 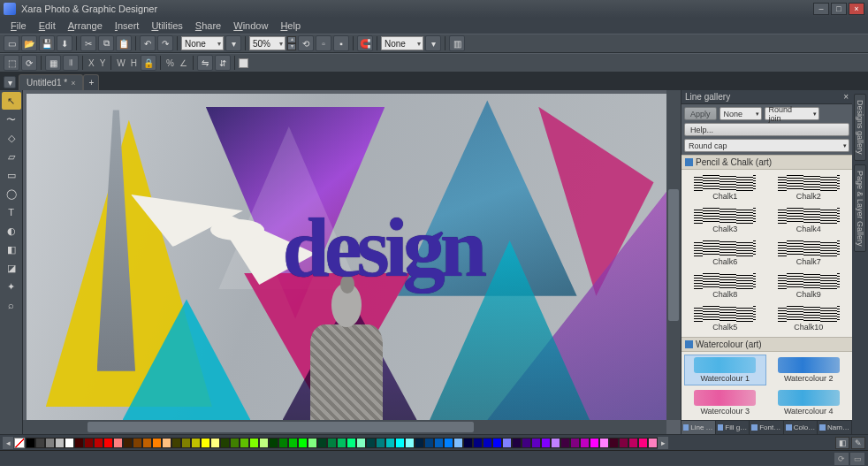 What do you see at coordinates (734, 428) in the screenshot?
I see `panel-tab-1: Fill g…` at bounding box center [734, 428].